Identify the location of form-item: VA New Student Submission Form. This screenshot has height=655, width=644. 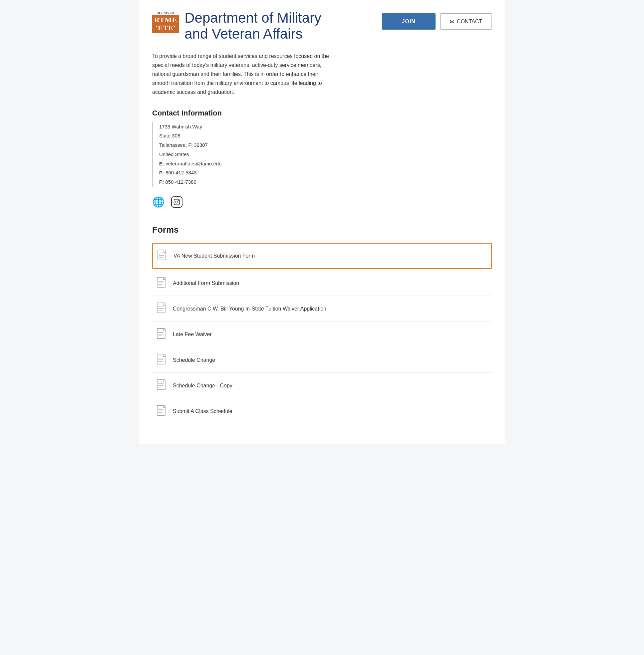
(322, 256).